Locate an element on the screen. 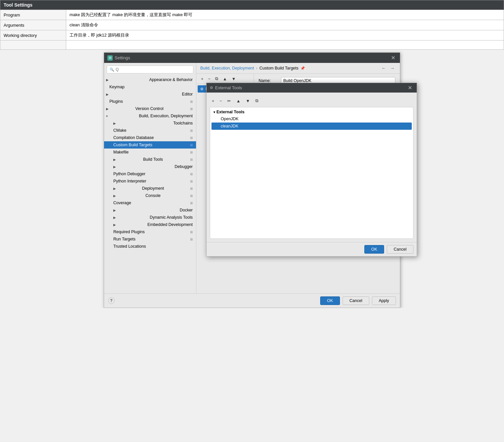 The width and height of the screenshot is (504, 442). settings-titlebar-left: ⚙ Settings is located at coordinates (119, 58).